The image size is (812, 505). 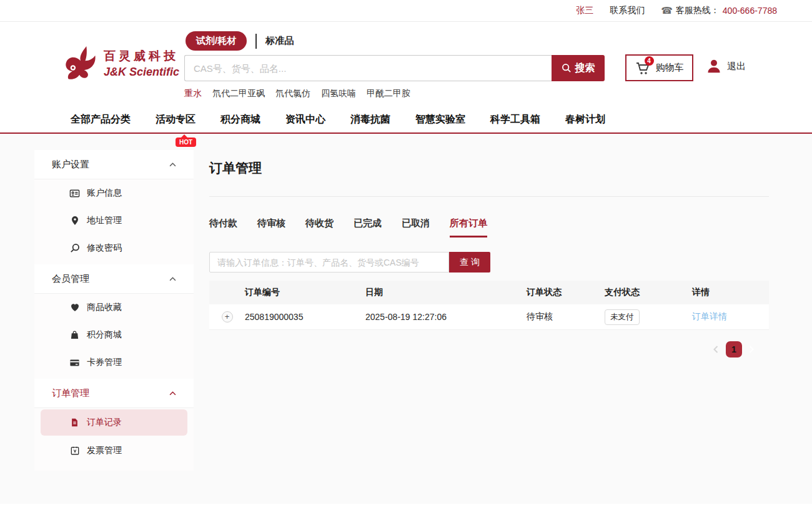 What do you see at coordinates (370, 120) in the screenshot?
I see `nav-disinfection: 消毒抗菌` at bounding box center [370, 120].